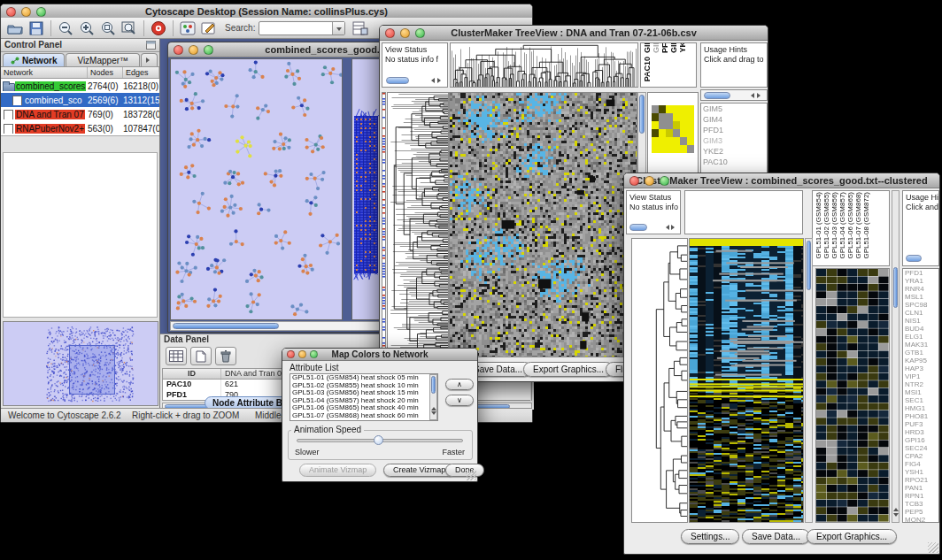 The height and width of the screenshot is (560, 942). What do you see at coordinates (176, 356) in the screenshot?
I see `attribute-table-icon` at bounding box center [176, 356].